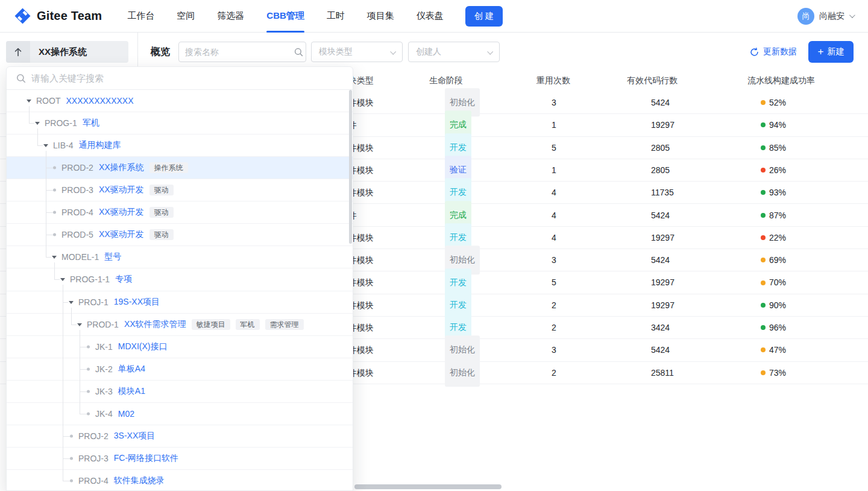 The width and height of the screenshot is (868, 491). Describe the element at coordinates (137, 302) in the screenshot. I see `node-name: 19S-XX项目` at that location.